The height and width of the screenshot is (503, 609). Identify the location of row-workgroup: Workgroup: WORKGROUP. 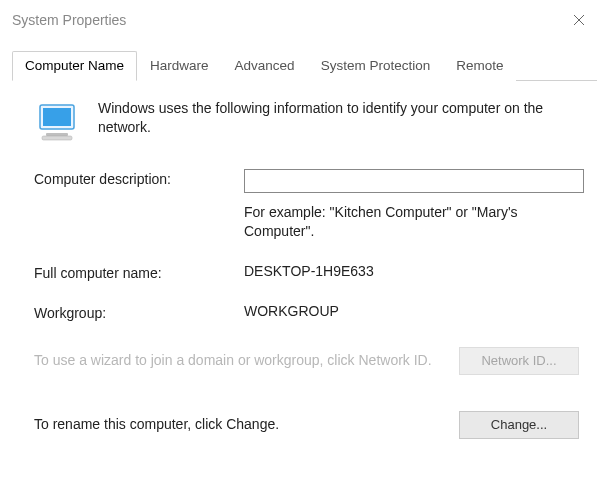
(306, 312).